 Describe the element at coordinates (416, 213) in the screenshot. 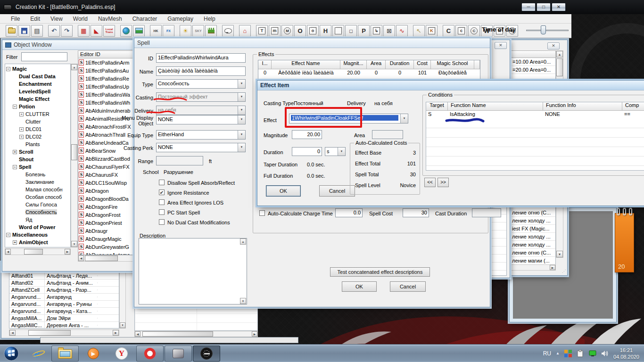

I see `spell-cost-input: 30` at that location.